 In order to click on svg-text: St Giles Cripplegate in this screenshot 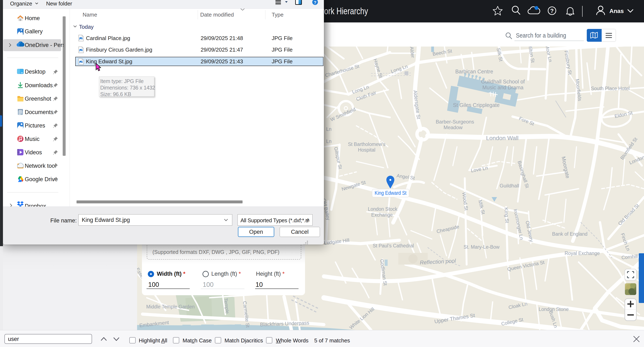, I will do `click(476, 105)`.